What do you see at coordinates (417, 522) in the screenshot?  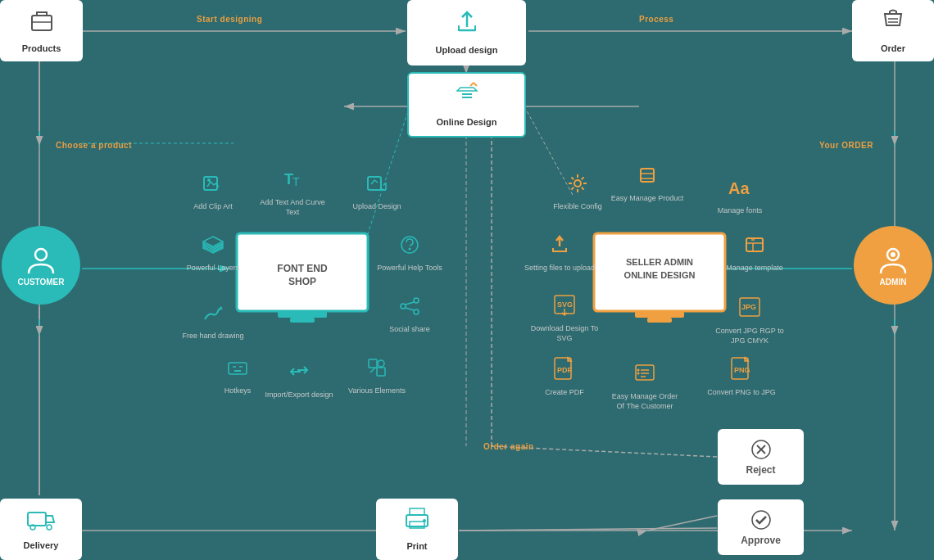 I see `print-icon` at bounding box center [417, 522].